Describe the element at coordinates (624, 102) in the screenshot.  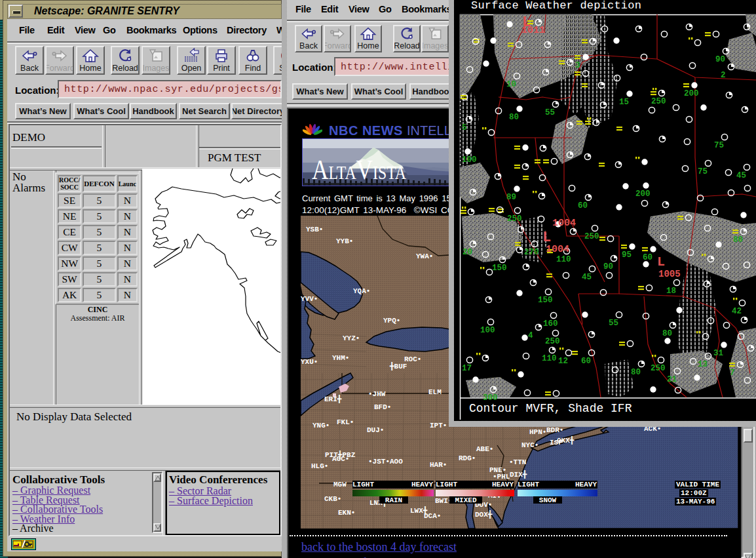
I see `svg-text: 15` at that location.